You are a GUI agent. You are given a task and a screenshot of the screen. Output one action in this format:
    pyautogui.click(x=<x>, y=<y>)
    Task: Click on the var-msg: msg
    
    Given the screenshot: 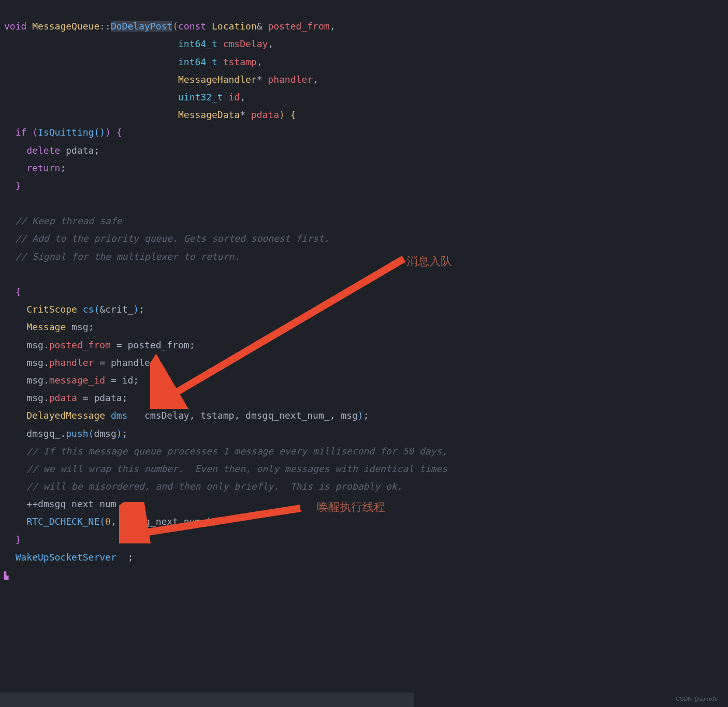 What is the action you would take?
    pyautogui.click(x=80, y=327)
    